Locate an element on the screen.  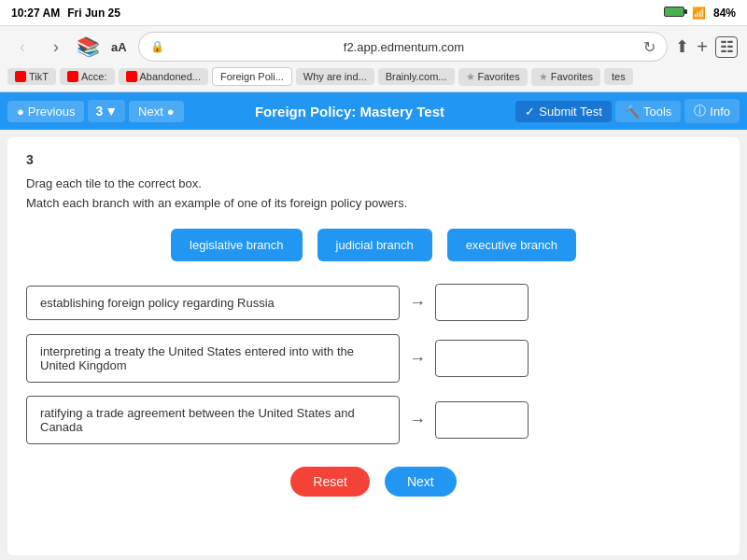
youtube-icon is located at coordinates (21, 77).